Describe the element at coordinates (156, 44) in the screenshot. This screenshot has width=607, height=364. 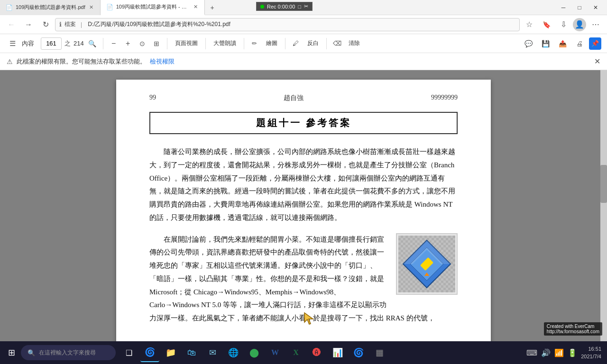
I see `zoom-width-button: ⊞` at that location.